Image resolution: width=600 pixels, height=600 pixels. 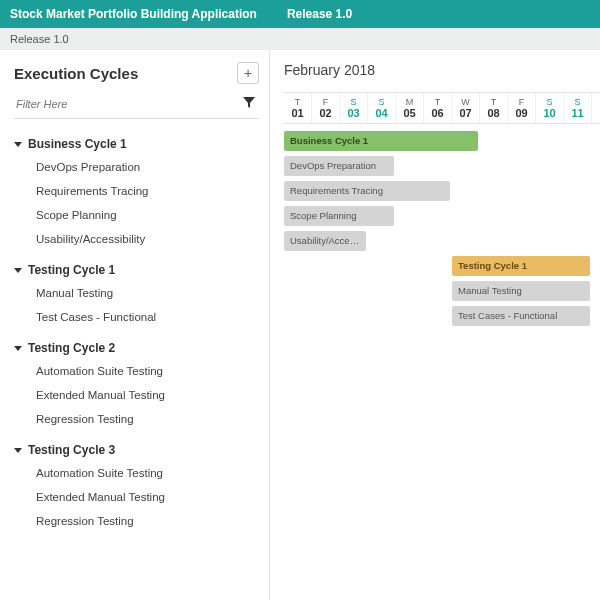 I want to click on tree-item: Test Cases - Functional, so click(x=148, y=317).